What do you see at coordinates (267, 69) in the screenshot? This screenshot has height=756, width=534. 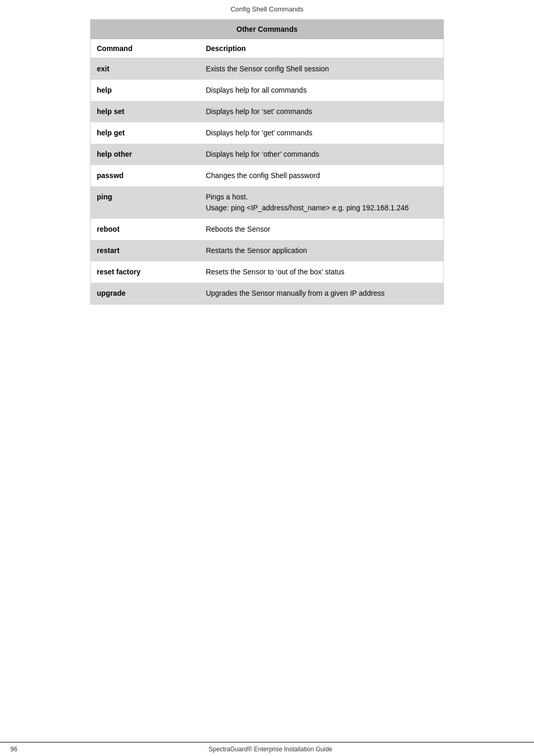 I see `table-row: exitExists the Sensor config Shell sessi…` at bounding box center [267, 69].